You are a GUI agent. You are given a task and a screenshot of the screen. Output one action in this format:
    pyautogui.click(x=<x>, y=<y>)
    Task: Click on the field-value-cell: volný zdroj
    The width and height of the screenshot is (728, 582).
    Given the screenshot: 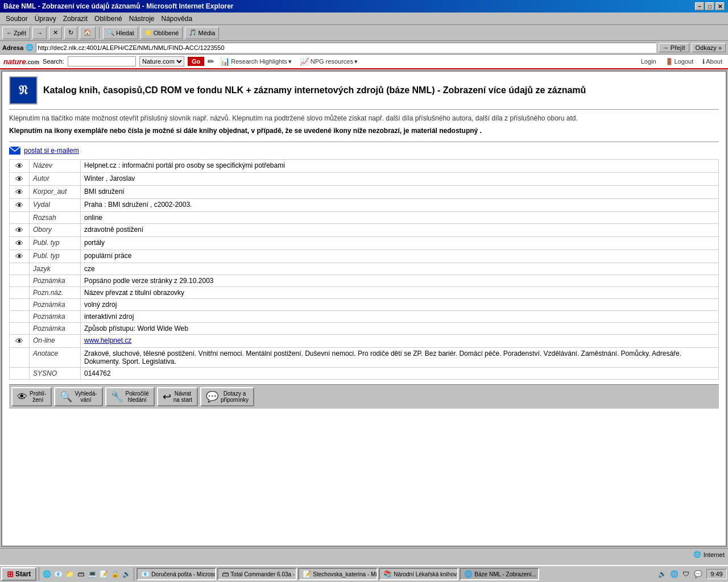 What is the action you would take?
    pyautogui.click(x=400, y=305)
    